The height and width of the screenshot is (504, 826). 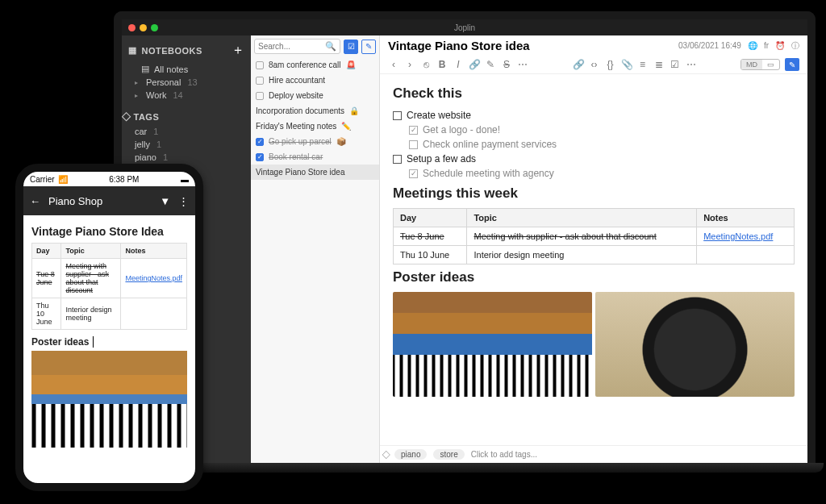 What do you see at coordinates (507, 65) in the screenshot?
I see `strike-icon: S` at bounding box center [507, 65].